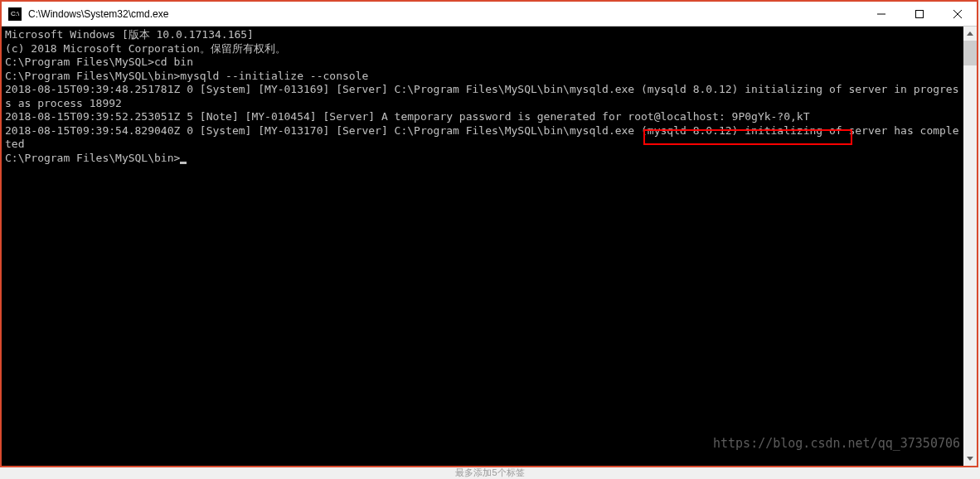 This screenshot has width=980, height=479. Describe the element at coordinates (970, 246) in the screenshot. I see `vertical-scrollbar` at that location.